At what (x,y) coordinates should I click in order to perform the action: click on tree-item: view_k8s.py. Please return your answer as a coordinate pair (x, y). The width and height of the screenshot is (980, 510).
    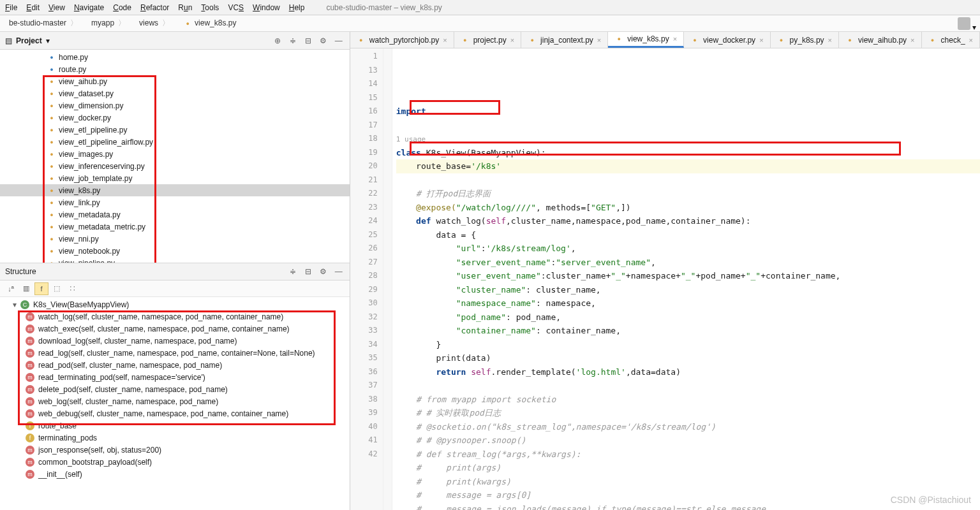
    Looking at the image, I should click on (175, 190).